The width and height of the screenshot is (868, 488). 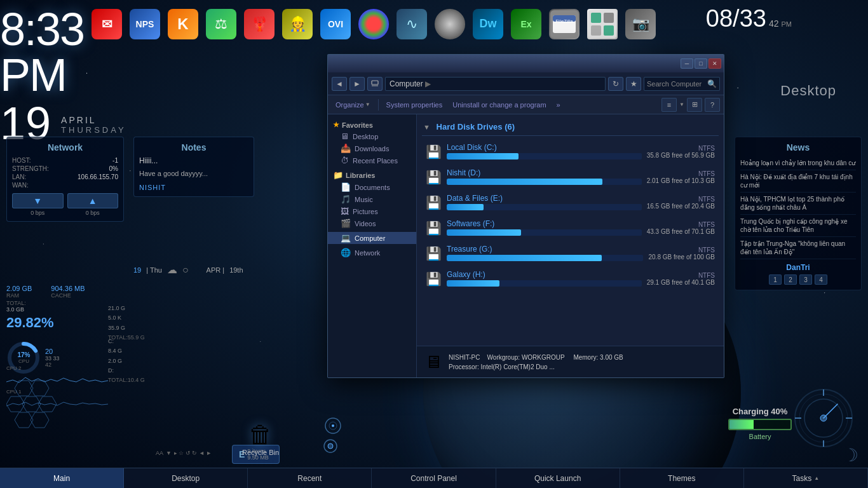 I want to click on address-bar: Computer ▶, so click(x=496, y=84).